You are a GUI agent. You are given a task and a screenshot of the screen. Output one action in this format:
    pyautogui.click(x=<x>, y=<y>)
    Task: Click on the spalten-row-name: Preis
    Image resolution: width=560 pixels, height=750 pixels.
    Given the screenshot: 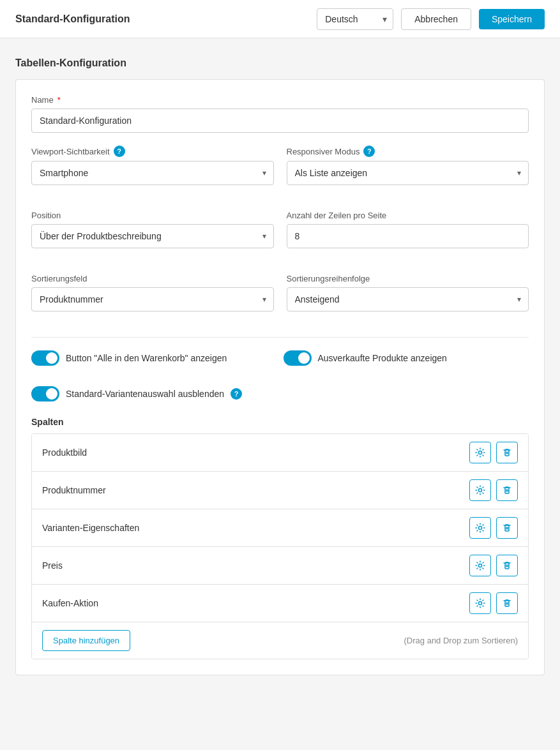 What is the action you would take?
    pyautogui.click(x=52, y=566)
    